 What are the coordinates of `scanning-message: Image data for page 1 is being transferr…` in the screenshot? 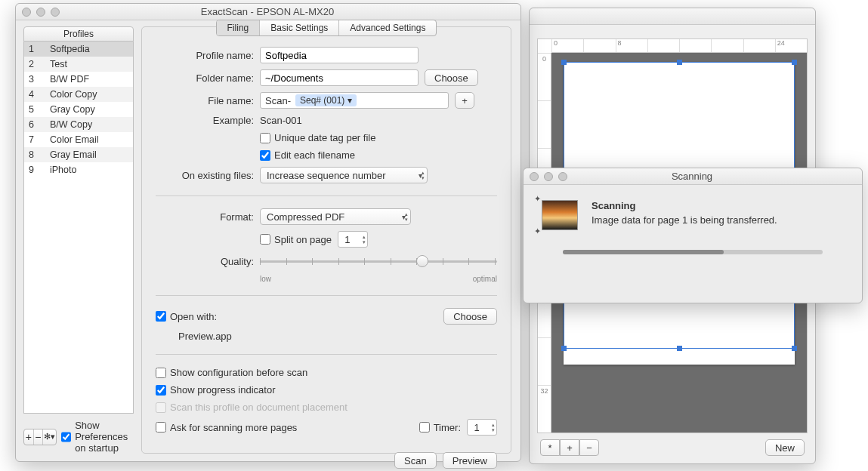 It's located at (684, 220).